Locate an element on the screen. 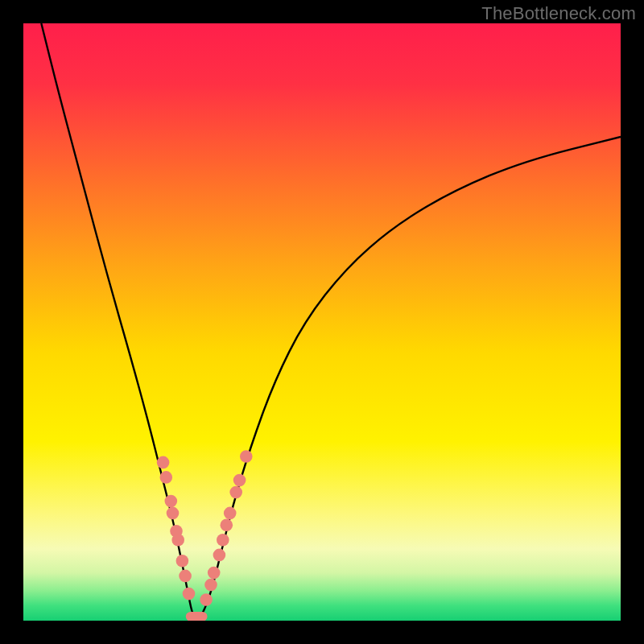 This screenshot has height=644, width=644. dots-right-group is located at coordinates (225, 528).